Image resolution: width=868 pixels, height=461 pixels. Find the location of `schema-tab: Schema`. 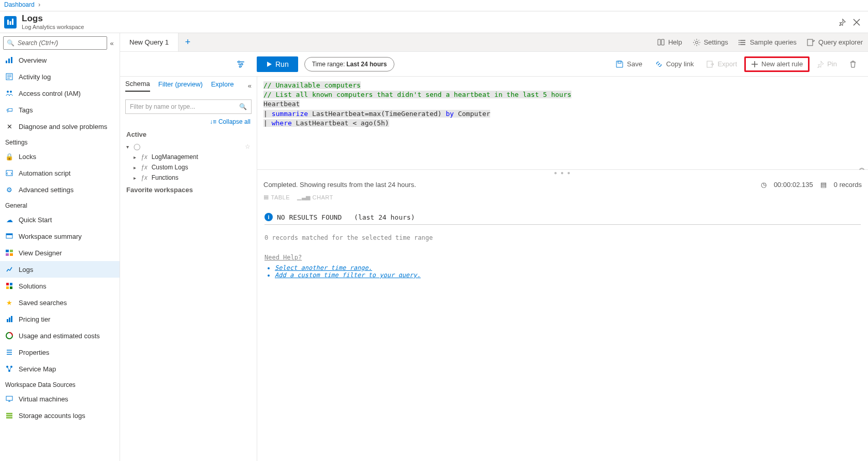

schema-tab: Schema is located at coordinates (138, 86).